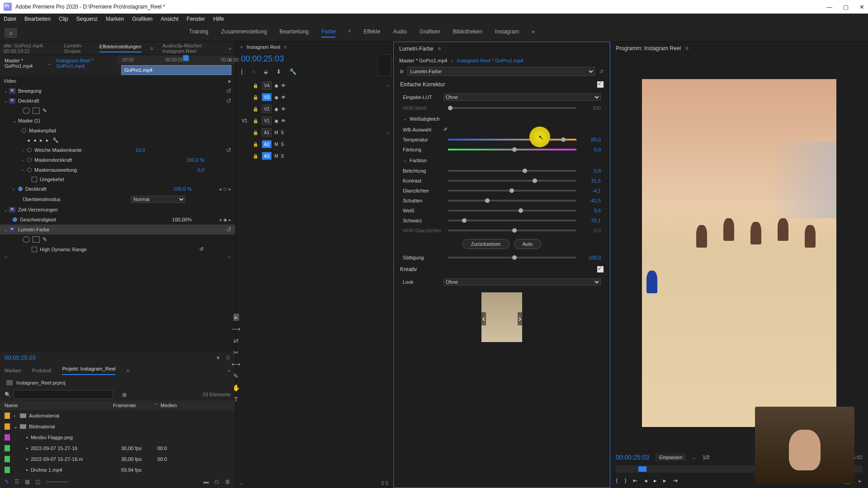  I want to click on fx-maskdeck: Maskendeckkraft, so click(53, 160).